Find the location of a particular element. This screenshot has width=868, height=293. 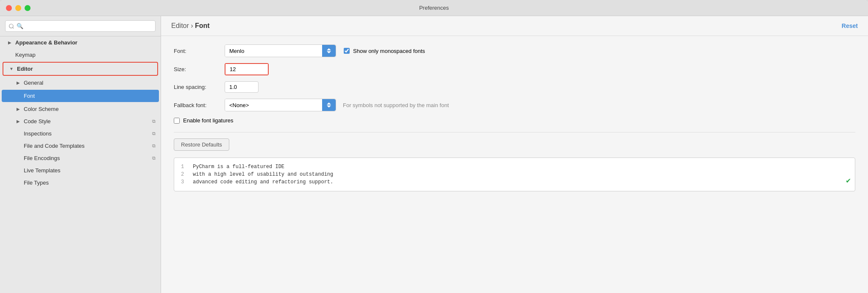

checkmark-icon: ✔ is located at coordinates (849, 181).